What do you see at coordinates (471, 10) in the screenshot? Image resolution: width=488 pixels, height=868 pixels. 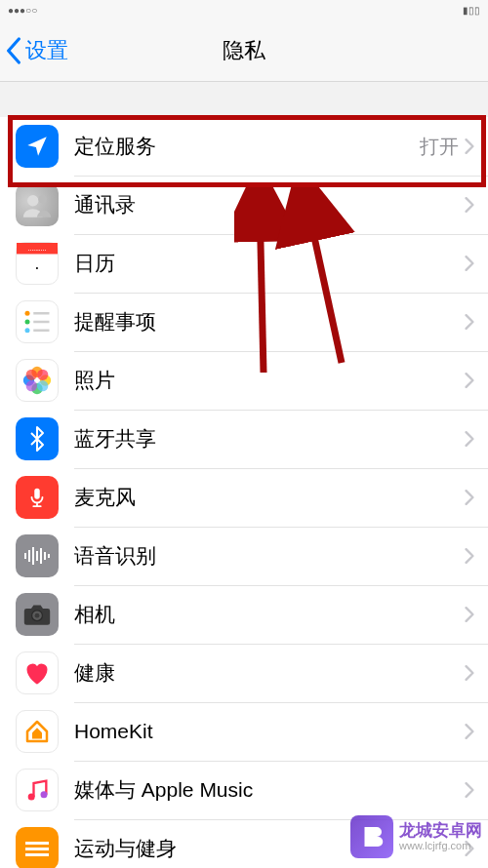 I see `battery-icon: ▮▯▯` at bounding box center [471, 10].